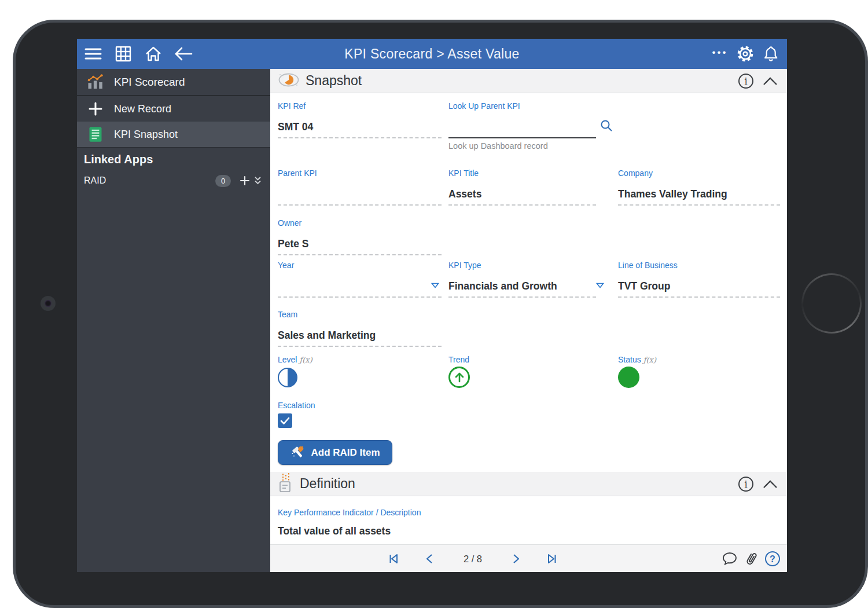 The width and height of the screenshot is (868, 608). Describe the element at coordinates (529, 484) in the screenshot. I see `definition-section-header: Definition i` at that location.